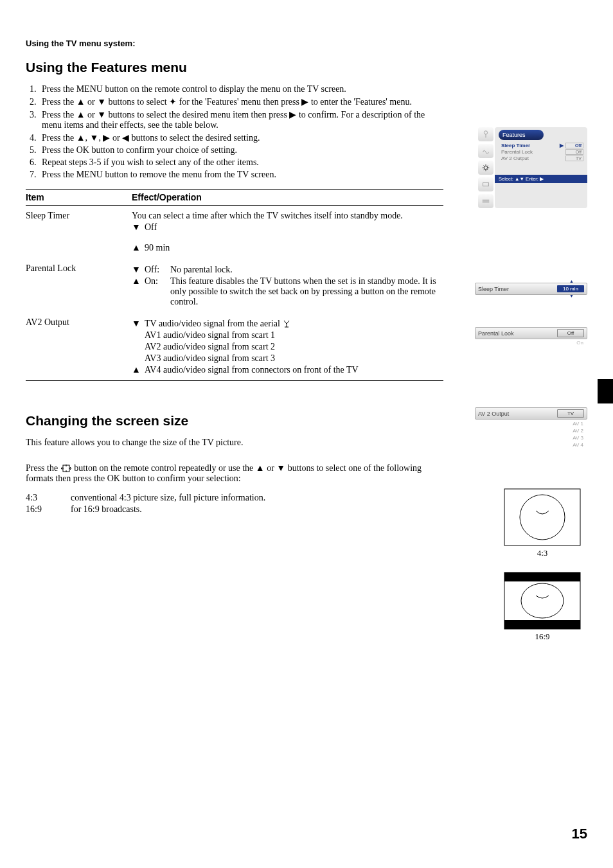 The width and height of the screenshot is (613, 868). I want to click on osd-av2-opt: AV 3, so click(531, 438).